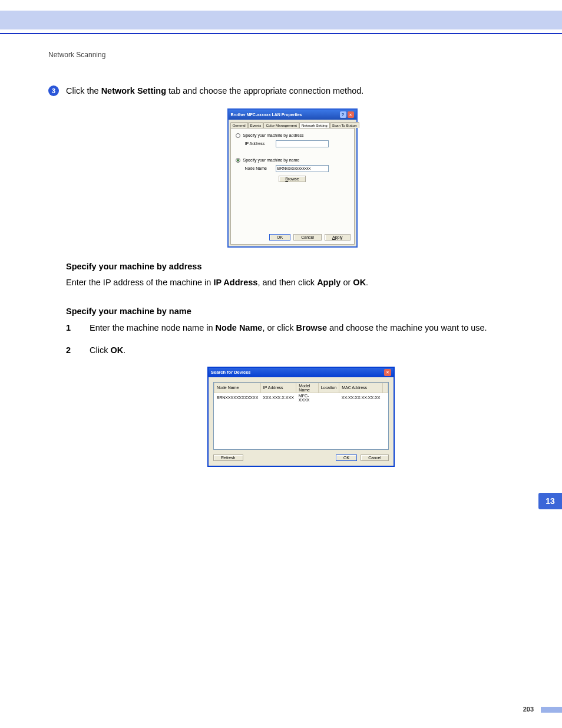 Image resolution: width=562 pixels, height=728 pixels. Describe the element at coordinates (329, 388) in the screenshot. I see `col-location: Location` at that location.